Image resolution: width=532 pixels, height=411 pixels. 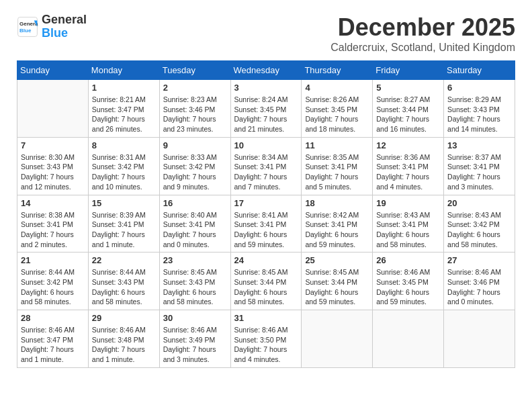 I want to click on day-number: 19, so click(x=408, y=203).